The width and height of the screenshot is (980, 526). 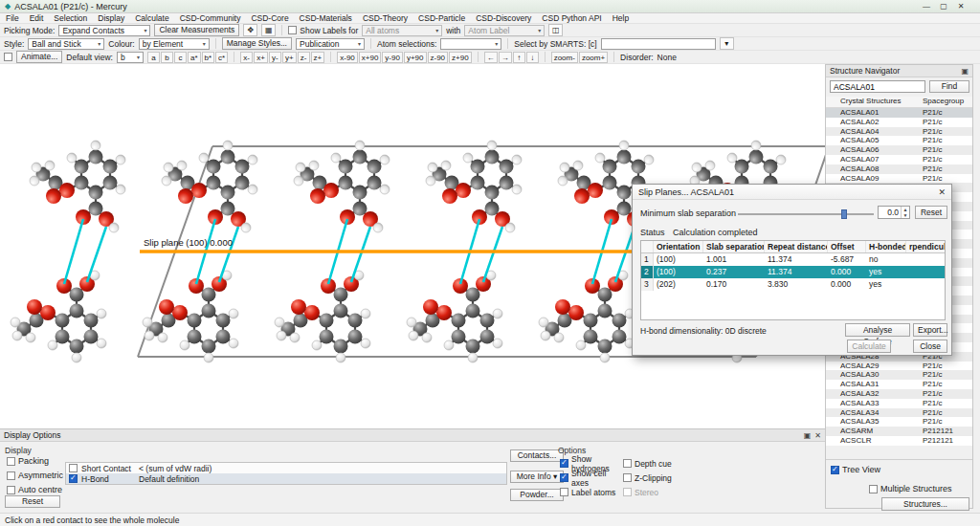 What do you see at coordinates (817, 436) in the screenshot?
I see `close-panel-icon: ✕` at bounding box center [817, 436].